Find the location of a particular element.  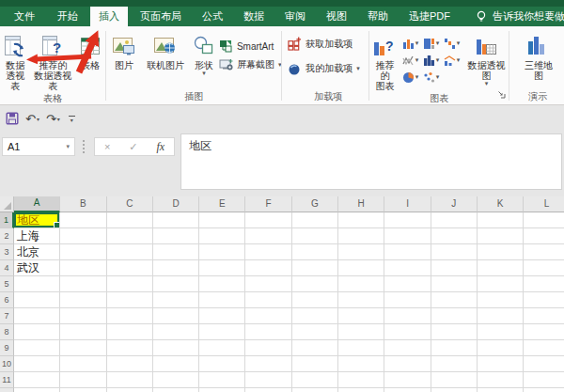

cell-I10 is located at coordinates (408, 365).